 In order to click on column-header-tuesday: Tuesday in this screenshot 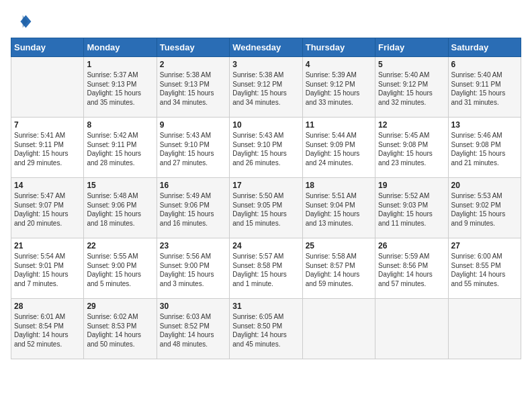, I will do `click(193, 48)`.